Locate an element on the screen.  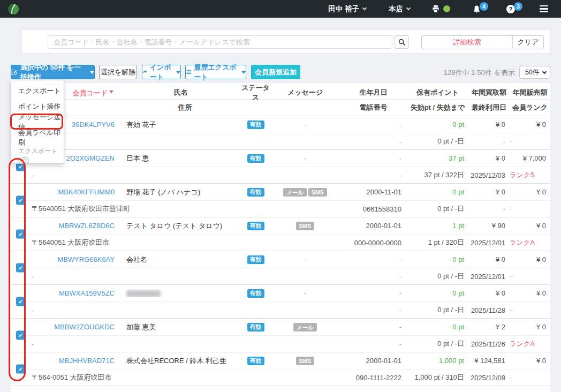
edit-icon is located at coordinates (14, 72).